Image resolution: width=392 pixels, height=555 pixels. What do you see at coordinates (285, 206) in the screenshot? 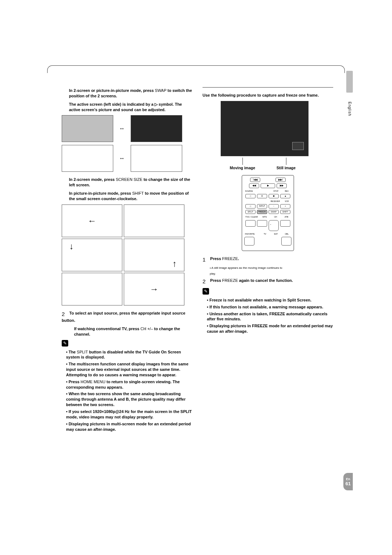
I see `remote-btn-plus: +` at bounding box center [285, 206].